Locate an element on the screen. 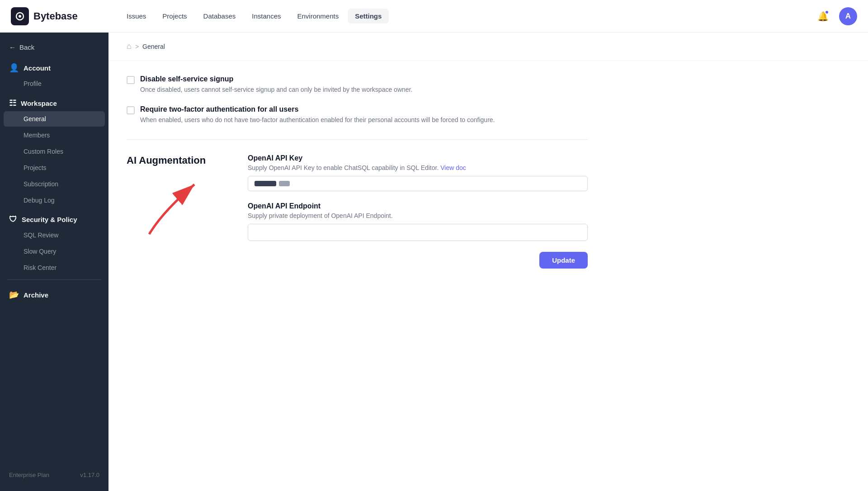  debug-log-label: Debug Log is located at coordinates (39, 200).